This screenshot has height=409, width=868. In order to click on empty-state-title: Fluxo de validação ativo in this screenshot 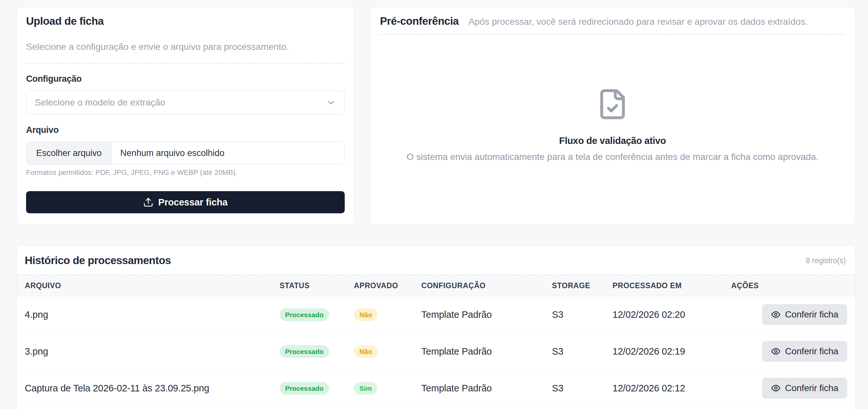, I will do `click(613, 141)`.